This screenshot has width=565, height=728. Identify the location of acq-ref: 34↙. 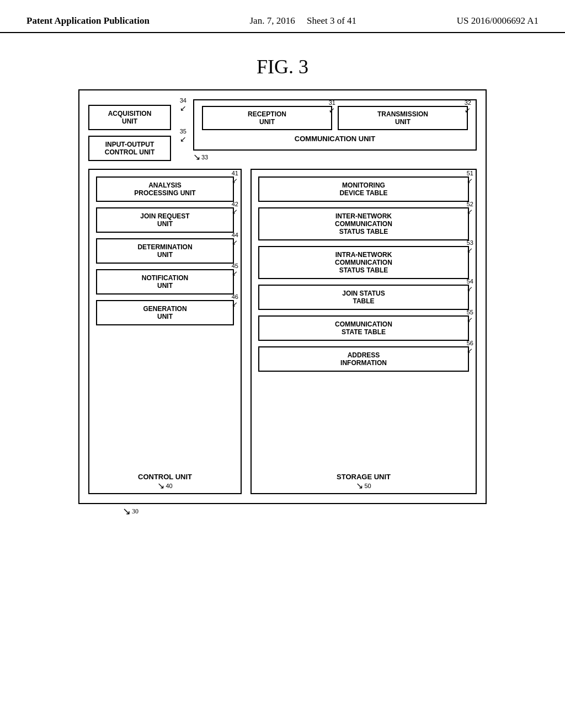
(183, 105).